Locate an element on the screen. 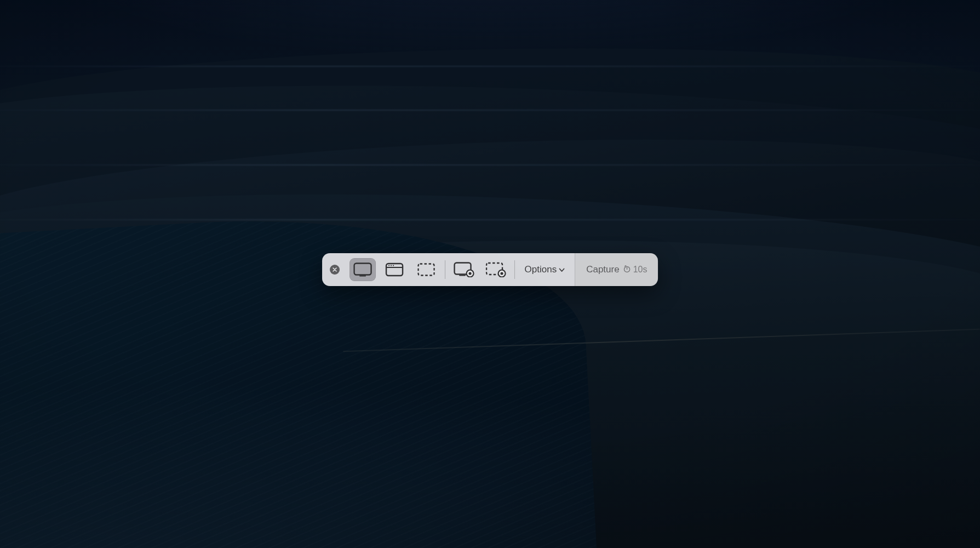  screen-icon is located at coordinates (363, 270).